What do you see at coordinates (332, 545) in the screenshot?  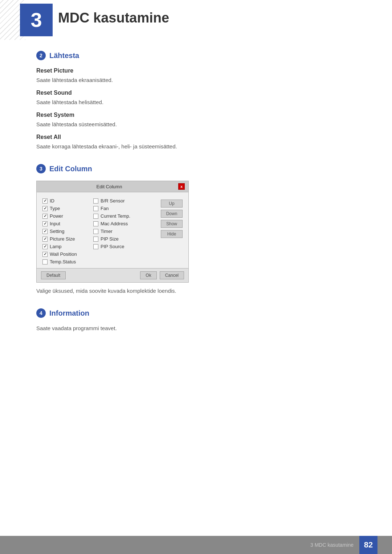 I see `footer-text: 3 MDC kasutamine` at bounding box center [332, 545].